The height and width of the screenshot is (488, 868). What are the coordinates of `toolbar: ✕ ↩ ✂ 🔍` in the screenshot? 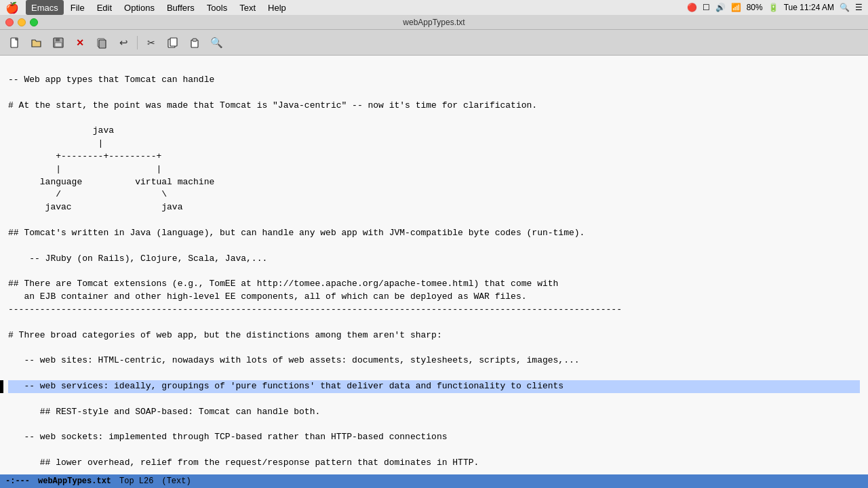 It's located at (434, 43).